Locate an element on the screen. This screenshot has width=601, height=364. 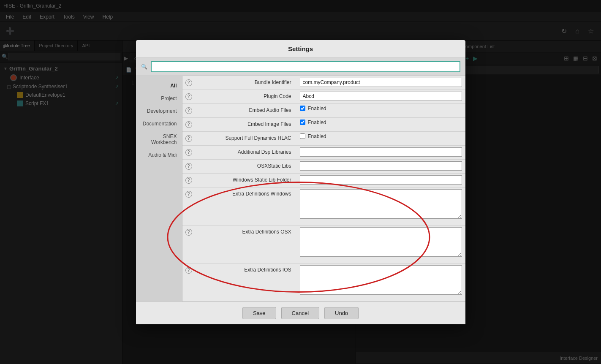
value-win-static is located at coordinates (381, 180).